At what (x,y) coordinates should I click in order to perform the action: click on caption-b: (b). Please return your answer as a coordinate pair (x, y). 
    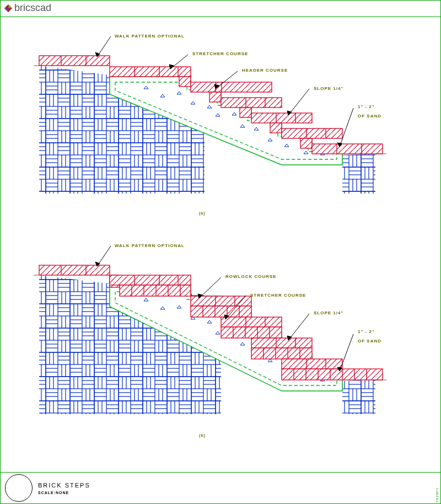
    Looking at the image, I should click on (202, 436).